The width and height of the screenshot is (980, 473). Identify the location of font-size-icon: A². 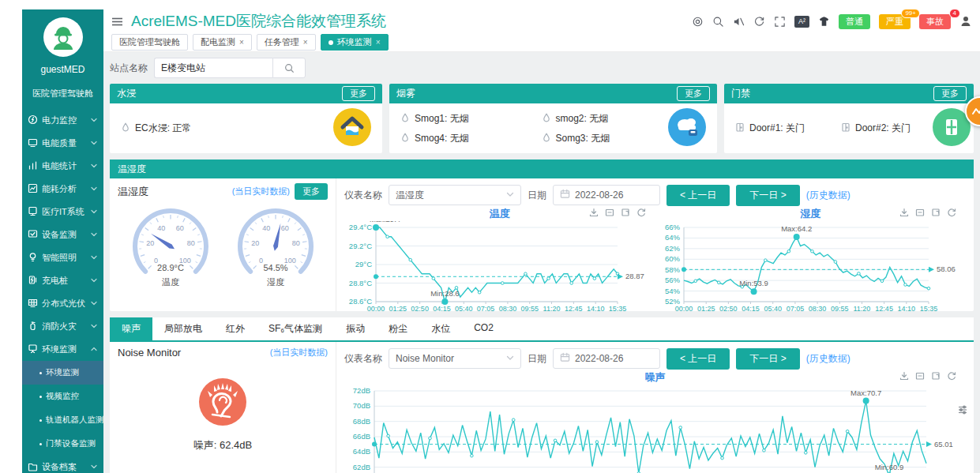
(802, 22).